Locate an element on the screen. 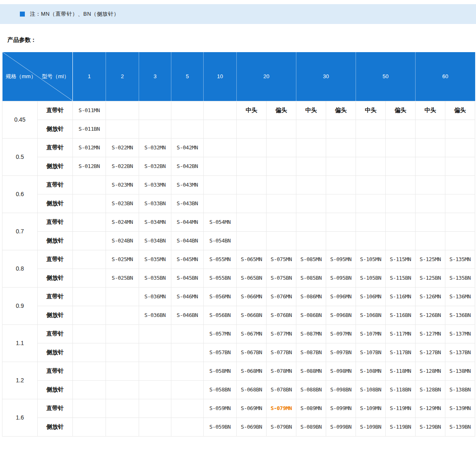  model-cell: S-106BN is located at coordinates (371, 315).